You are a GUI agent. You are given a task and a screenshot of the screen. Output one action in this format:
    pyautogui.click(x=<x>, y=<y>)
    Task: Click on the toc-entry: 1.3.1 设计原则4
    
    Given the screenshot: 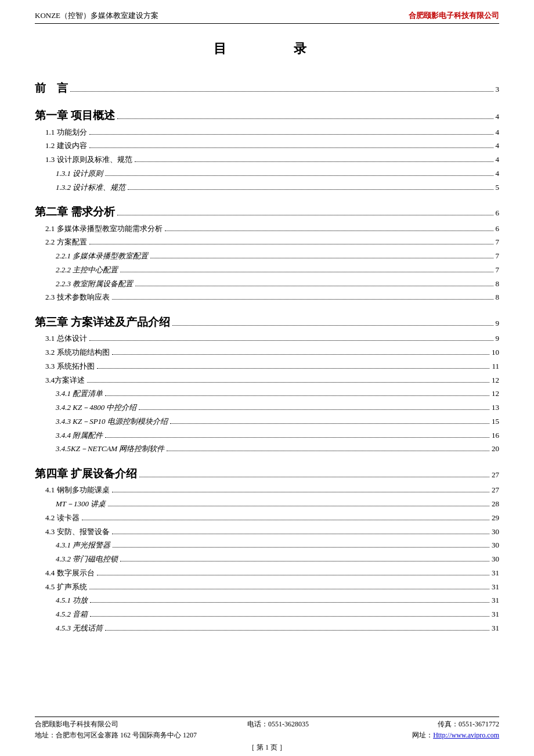 What is the action you would take?
    pyautogui.click(x=267, y=174)
    